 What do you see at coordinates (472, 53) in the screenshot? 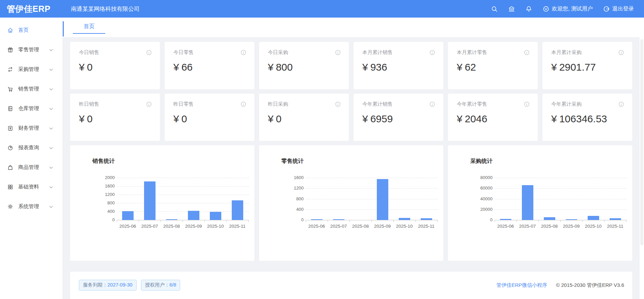
I see `stat-label: 本月累计零售` at bounding box center [472, 53].